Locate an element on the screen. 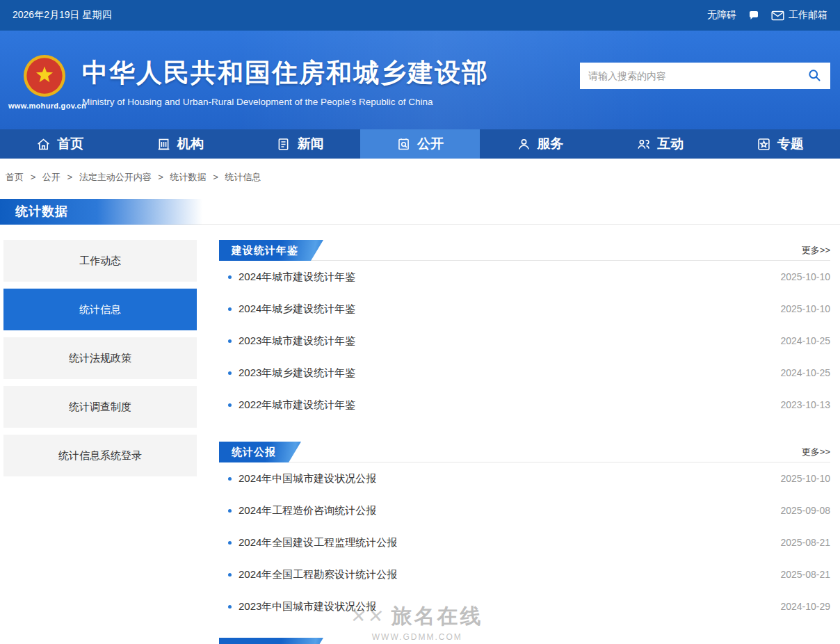 The height and width of the screenshot is (644, 840). article-link: 2024年城市建设统计年鉴 is located at coordinates (503, 277).